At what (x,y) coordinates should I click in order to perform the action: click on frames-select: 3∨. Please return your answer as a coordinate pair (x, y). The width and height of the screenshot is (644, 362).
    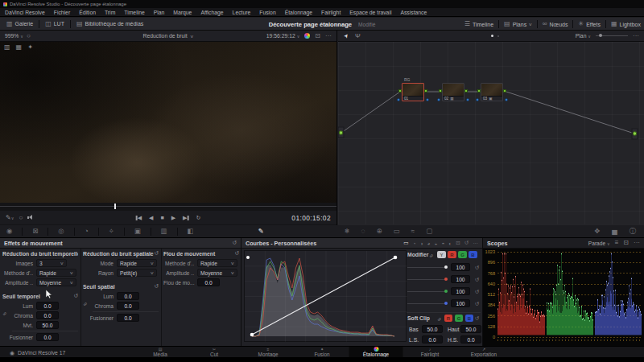
    Looking at the image, I should click on (52, 263).